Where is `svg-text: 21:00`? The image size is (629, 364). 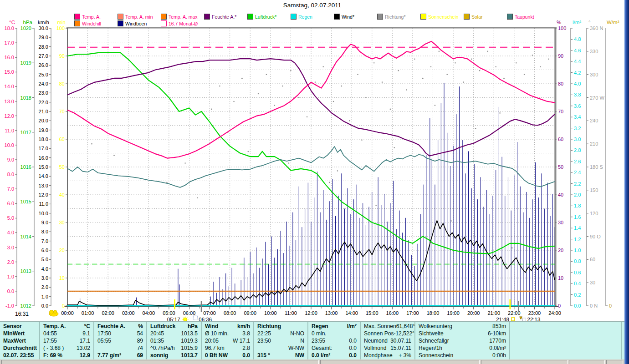
svg-text: 21:00 is located at coordinates (494, 313).